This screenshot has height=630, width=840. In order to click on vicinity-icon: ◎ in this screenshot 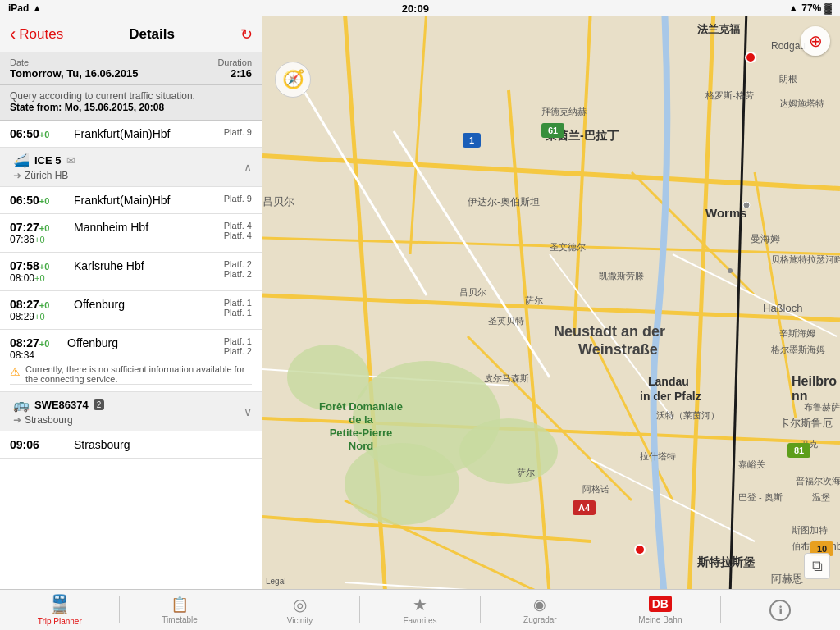, I will do `click(300, 605)`.